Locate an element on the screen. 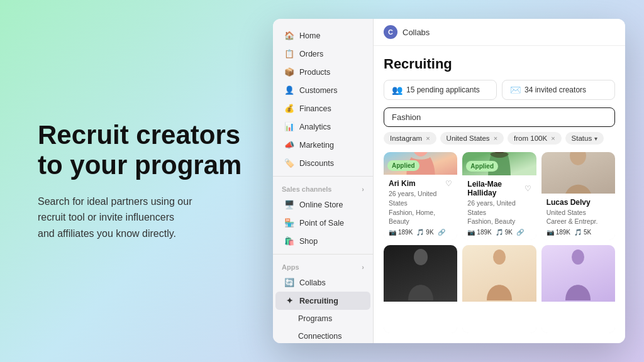 The height and width of the screenshot is (362, 644). other-icon-1: 🔗 is located at coordinates (520, 233).